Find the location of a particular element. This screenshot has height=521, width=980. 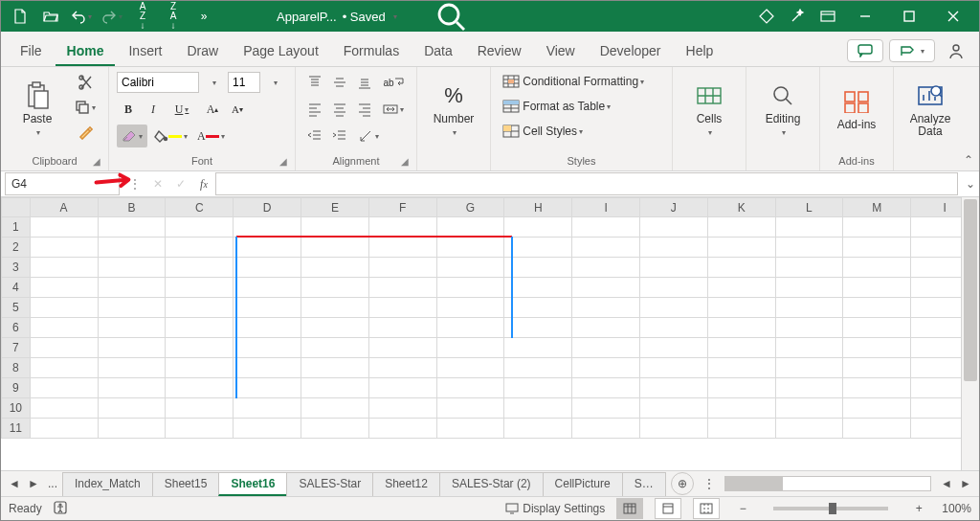

cut-icon is located at coordinates (85, 82).